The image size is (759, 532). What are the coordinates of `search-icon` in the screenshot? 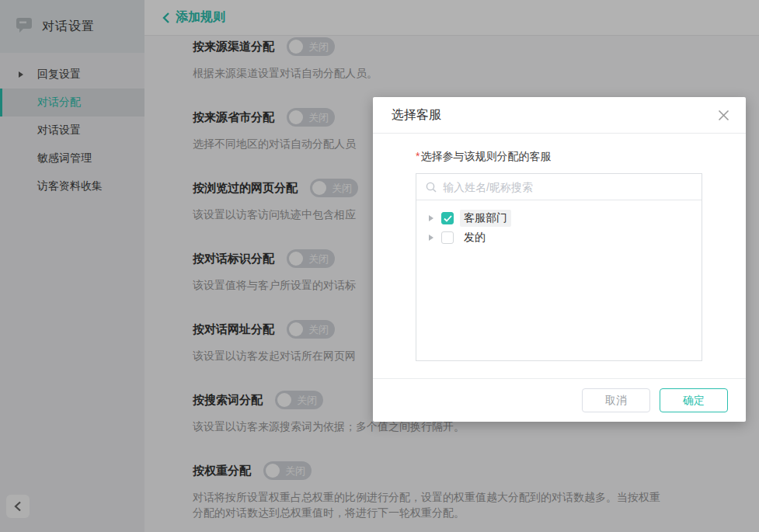 It's located at (431, 187).